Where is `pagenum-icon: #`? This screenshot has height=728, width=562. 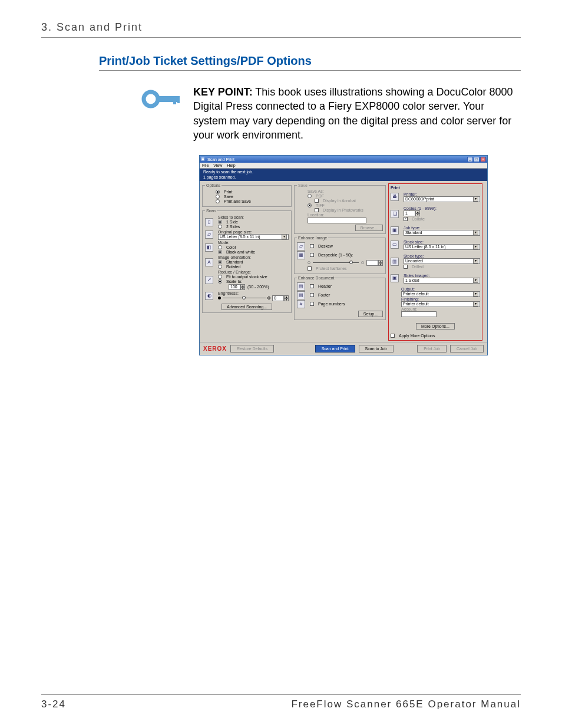
pagenum-icon: # is located at coordinates (301, 304).